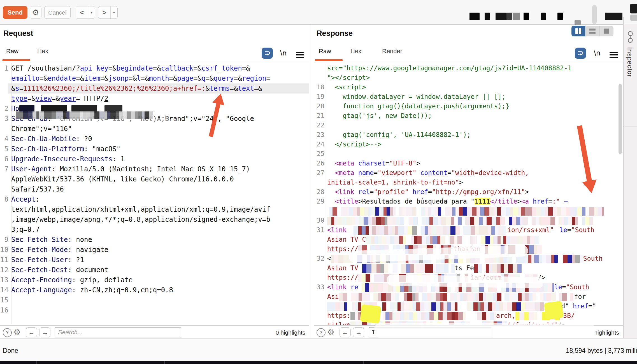 The width and height of the screenshot is (637, 364). Describe the element at coordinates (159, 99) in the screenshot. I see `code-line: type=&view=&year= HTTP/2` at that location.